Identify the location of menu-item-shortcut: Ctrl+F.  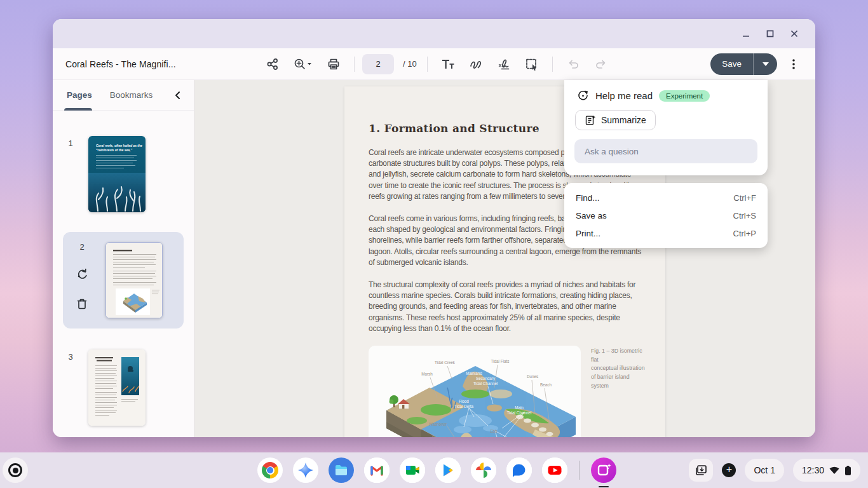
(745, 198).